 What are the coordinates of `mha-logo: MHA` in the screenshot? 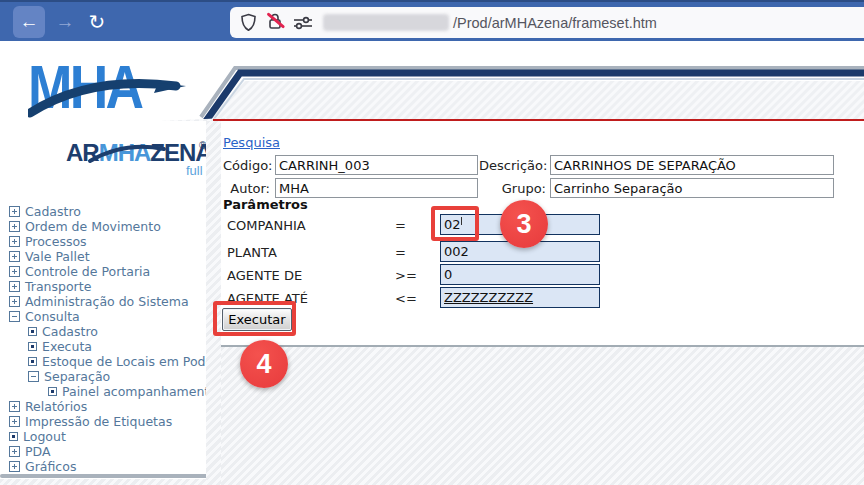 It's located at (110, 85).